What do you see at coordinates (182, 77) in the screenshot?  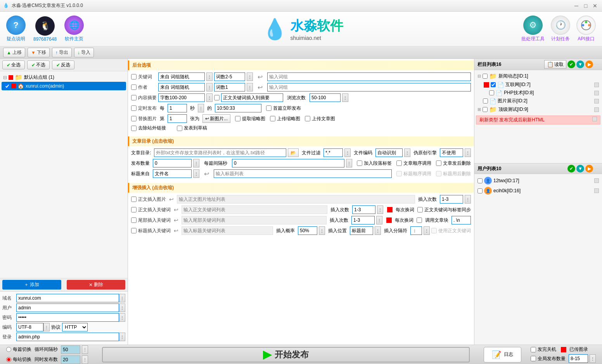 I see `keyword-source-input` at bounding box center [182, 77].